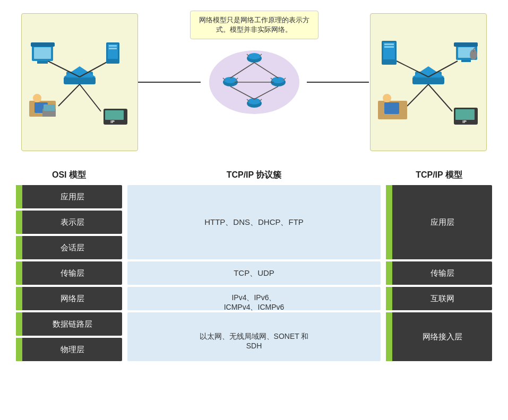 This screenshot has width=508, height=420. I want to click on tcp-label-2: 传输层, so click(442, 274).